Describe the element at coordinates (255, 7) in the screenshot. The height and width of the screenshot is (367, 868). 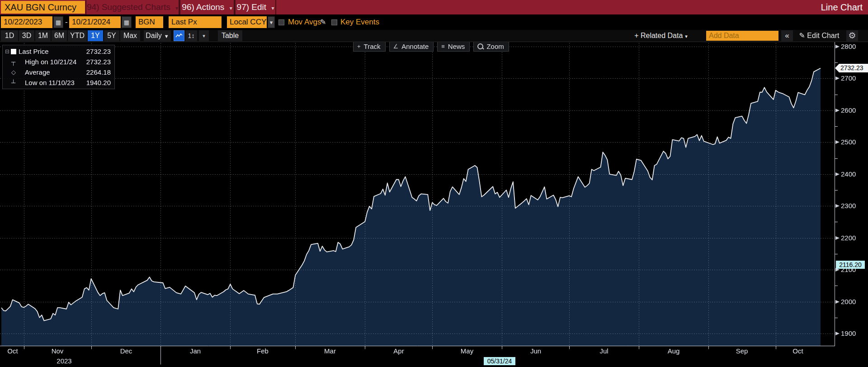
I see `edit-menu: 97) Edit ▾` at that location.